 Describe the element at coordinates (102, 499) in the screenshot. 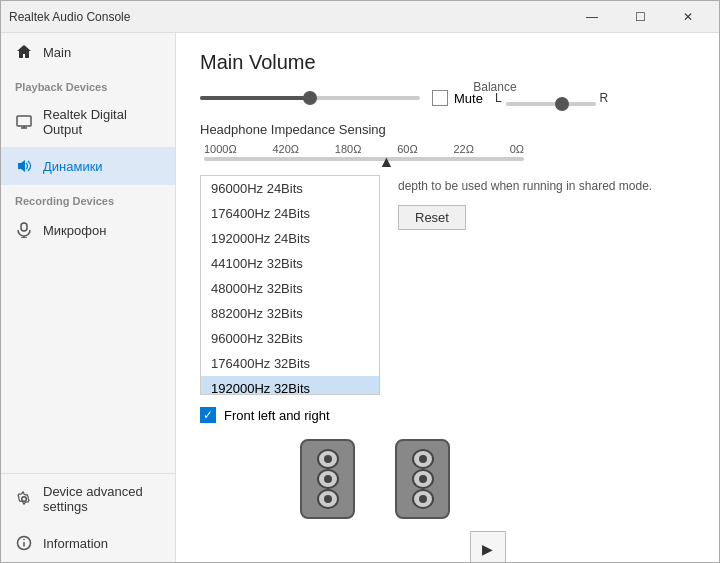

I see `device-settings-label: Device advanced settings` at that location.